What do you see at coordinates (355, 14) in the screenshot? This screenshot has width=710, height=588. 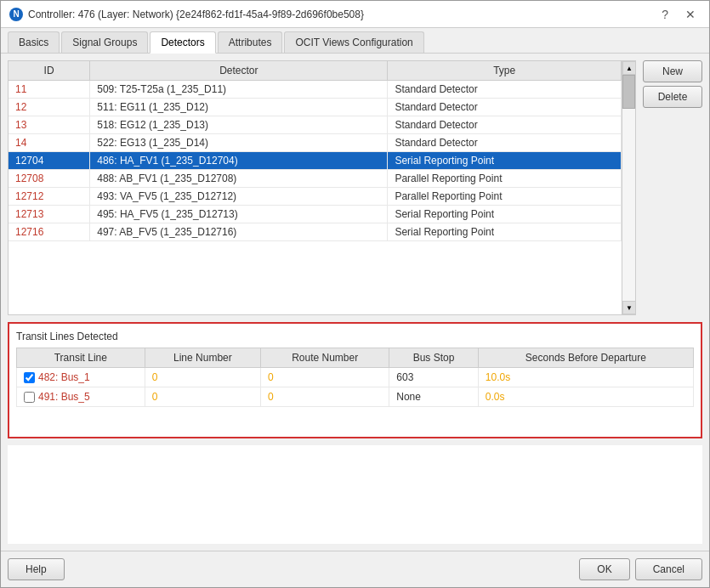 I see `title-bar: N Controller: 476 (Layer: Network) {2e24…` at bounding box center [355, 14].